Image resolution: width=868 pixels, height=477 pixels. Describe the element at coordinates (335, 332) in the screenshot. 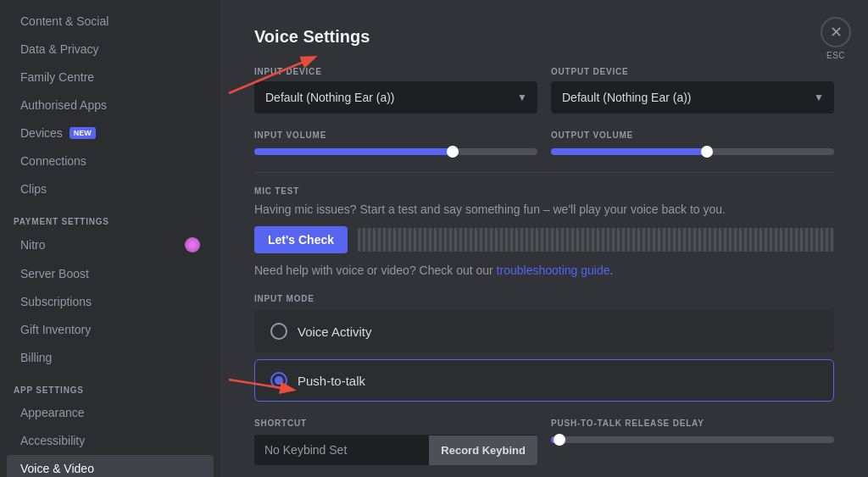

I see `voice-activity-label: Voice Activity` at that location.